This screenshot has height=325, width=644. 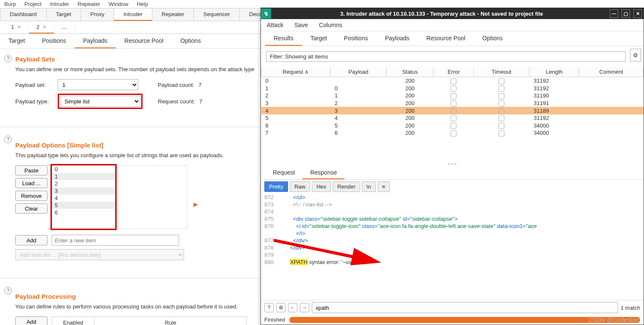 What do you see at coordinates (64, 27) in the screenshot?
I see `intruder-tab-new: ...` at bounding box center [64, 27].